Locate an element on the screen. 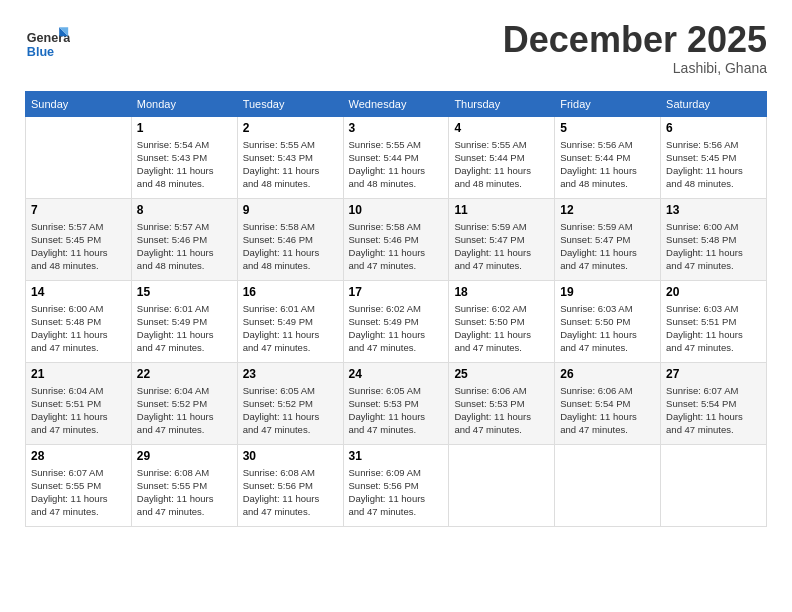  weekday-header-row: SundayMondayTuesdayWednesdayThursdayFrid… is located at coordinates (396, 104).